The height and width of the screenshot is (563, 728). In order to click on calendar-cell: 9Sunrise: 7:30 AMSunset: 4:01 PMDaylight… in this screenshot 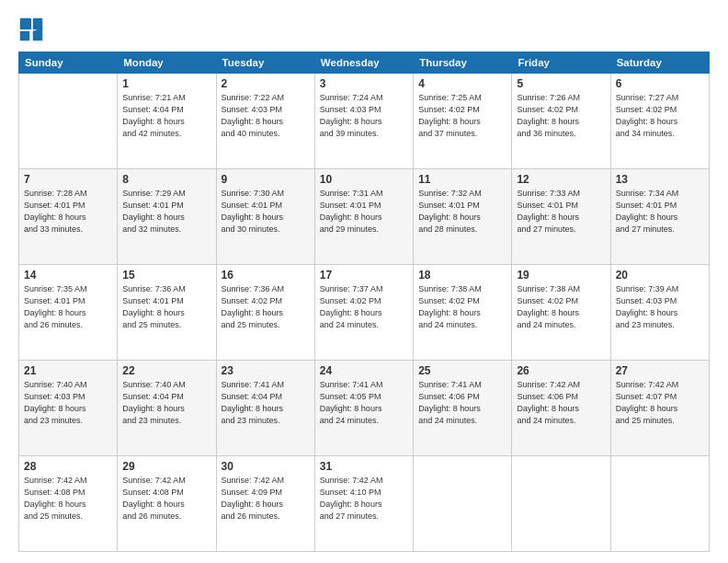, I will do `click(265, 217)`.